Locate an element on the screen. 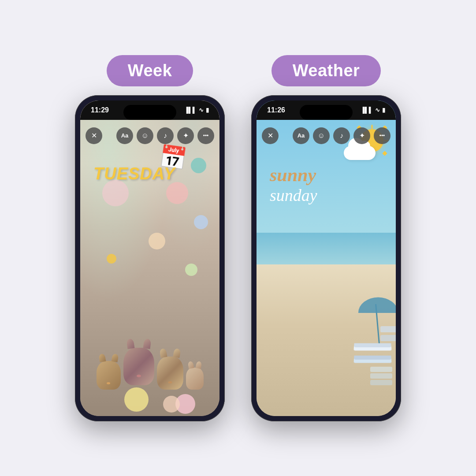 The height and width of the screenshot is (476, 476). wifi-icon-left: ∿ is located at coordinates (201, 110).